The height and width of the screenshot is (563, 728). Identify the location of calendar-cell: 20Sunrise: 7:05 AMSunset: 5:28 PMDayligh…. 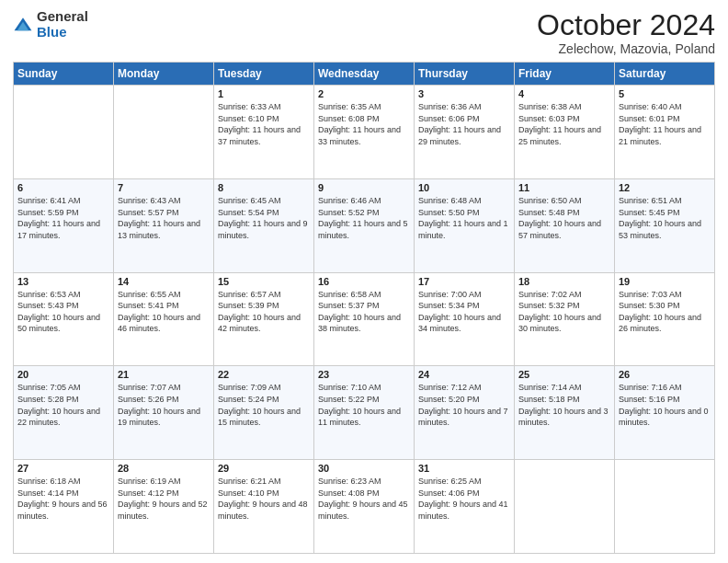
(64, 413).